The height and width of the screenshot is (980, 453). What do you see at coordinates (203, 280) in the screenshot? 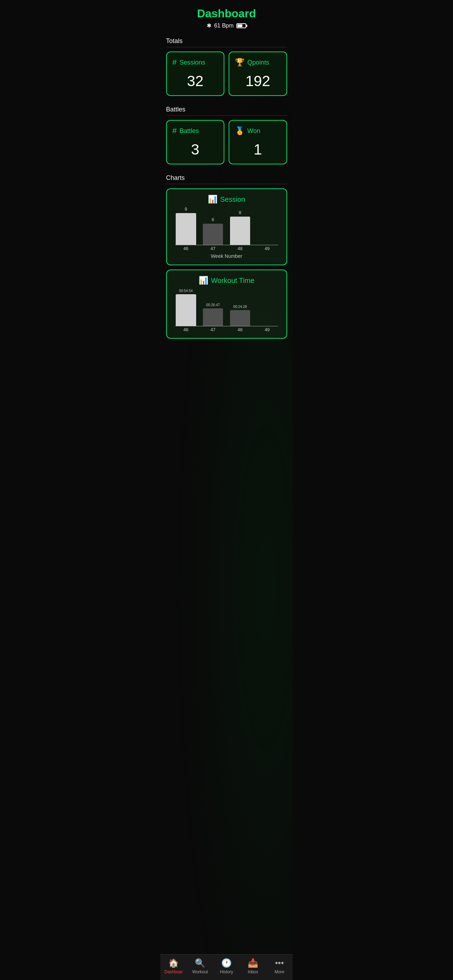
I see `workout-time-chart-icon: 📊` at bounding box center [203, 280].